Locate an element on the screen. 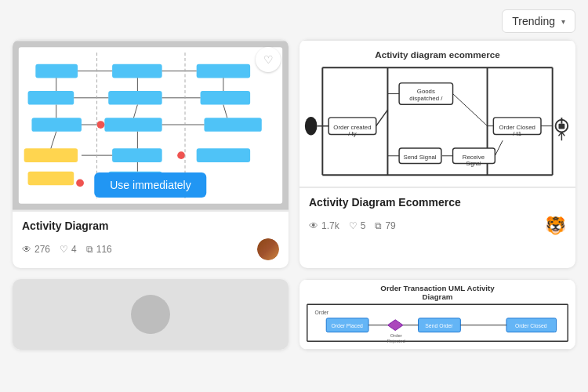 The width and height of the screenshot is (588, 392). svg-text: Order Transaction UML Activity is located at coordinates (437, 289).